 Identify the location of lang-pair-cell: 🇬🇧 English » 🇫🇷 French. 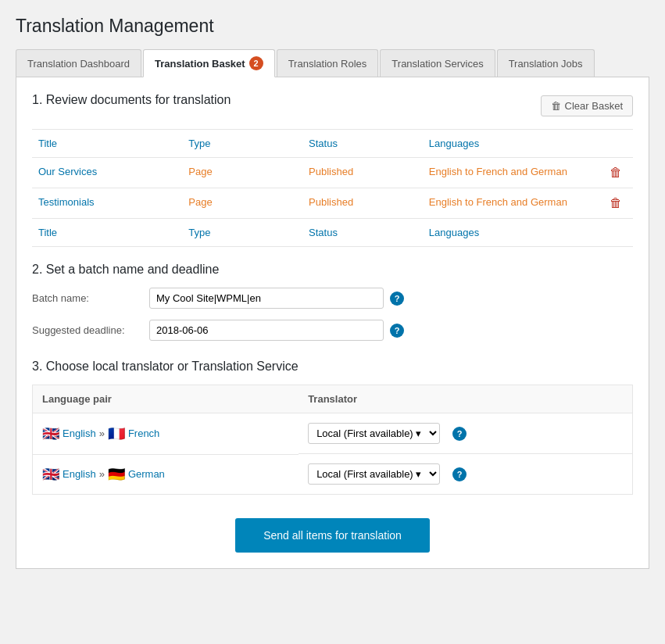
(166, 435).